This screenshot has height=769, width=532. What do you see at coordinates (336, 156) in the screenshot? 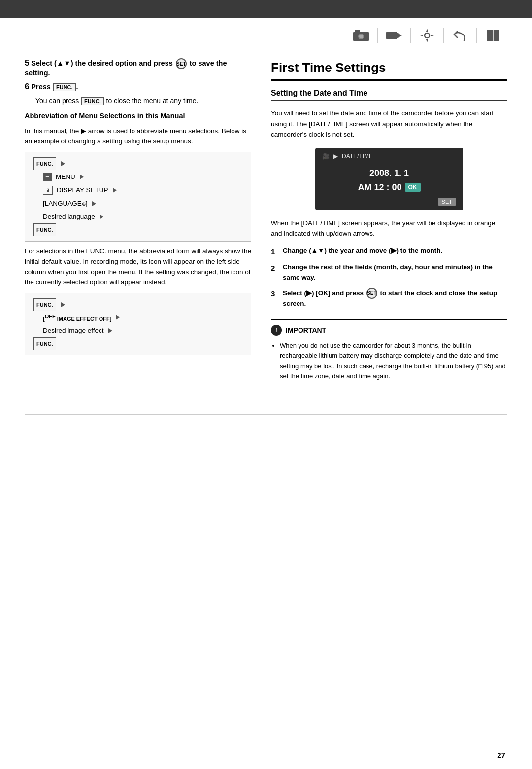
I see `dt-arrow: ▶` at bounding box center [336, 156].